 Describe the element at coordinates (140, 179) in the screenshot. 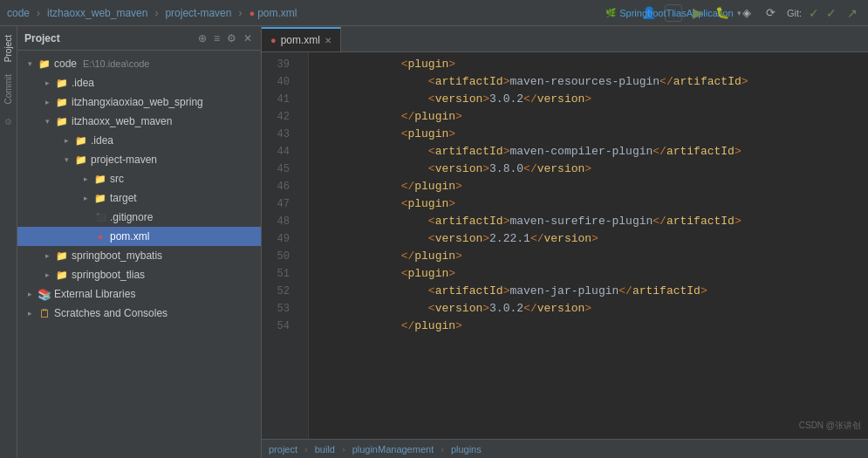

I see `tree-src: 📁 src` at that location.